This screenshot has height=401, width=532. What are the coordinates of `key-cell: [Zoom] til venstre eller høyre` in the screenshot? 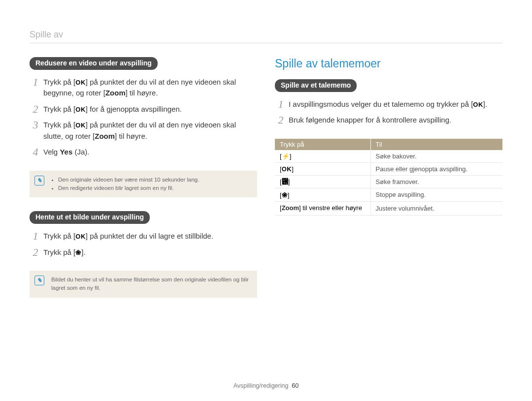 It's located at (323, 208).